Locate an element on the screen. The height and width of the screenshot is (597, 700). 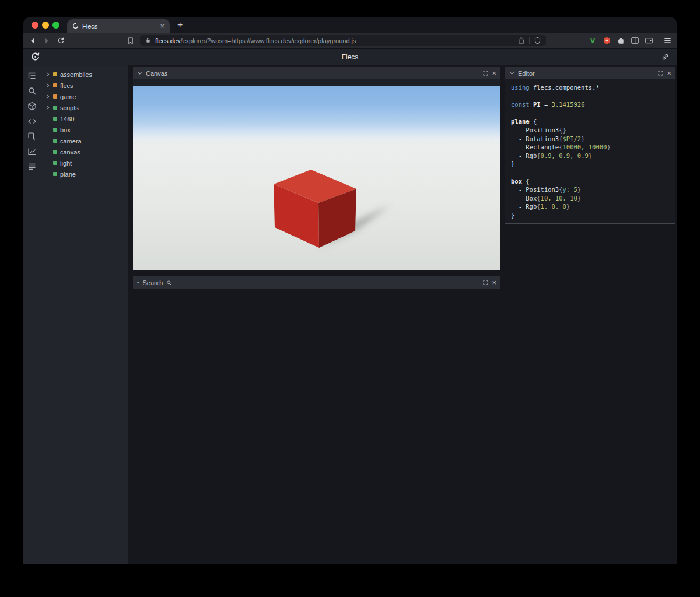
extension-icons: V is located at coordinates (630, 41).